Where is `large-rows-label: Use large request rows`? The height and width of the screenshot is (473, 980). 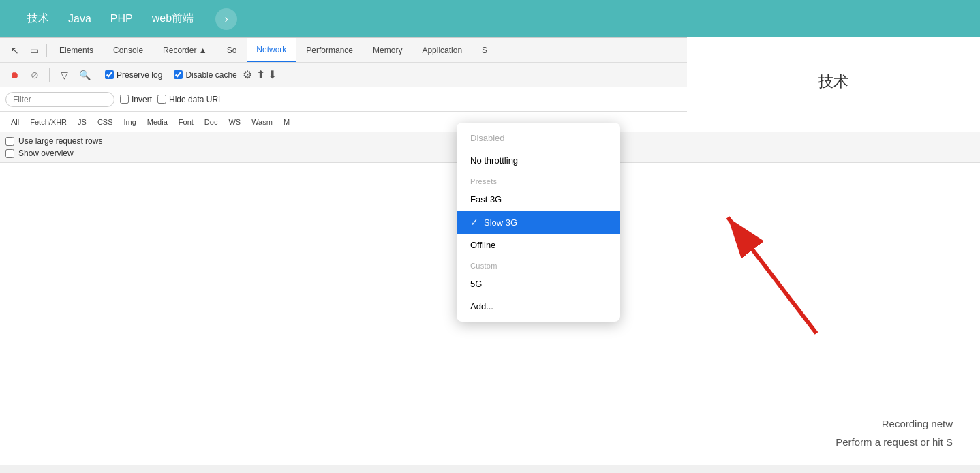 large-rows-label: Use large request rows is located at coordinates (60, 141).